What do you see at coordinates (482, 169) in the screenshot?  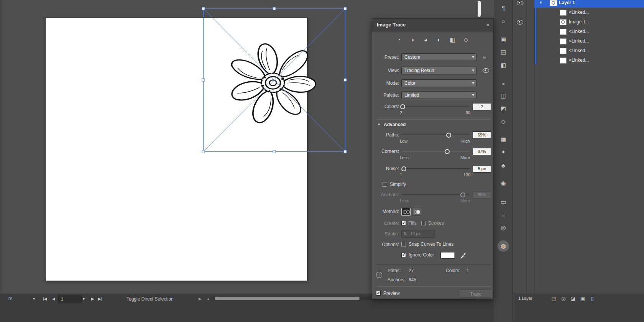 I see `noise-value-field: 5 px` at bounding box center [482, 169].